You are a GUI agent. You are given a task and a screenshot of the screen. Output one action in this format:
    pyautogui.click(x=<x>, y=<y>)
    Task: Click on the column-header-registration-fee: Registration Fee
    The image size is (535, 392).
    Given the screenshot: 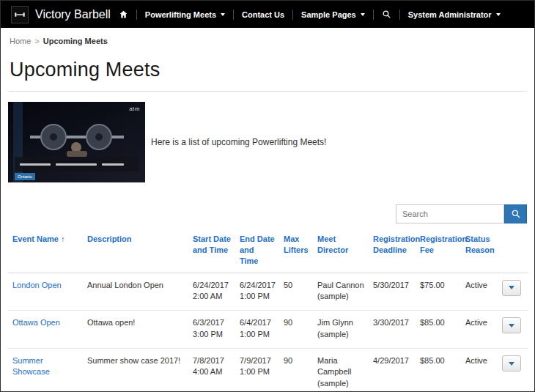 What is the action you would take?
    pyautogui.click(x=438, y=251)
    